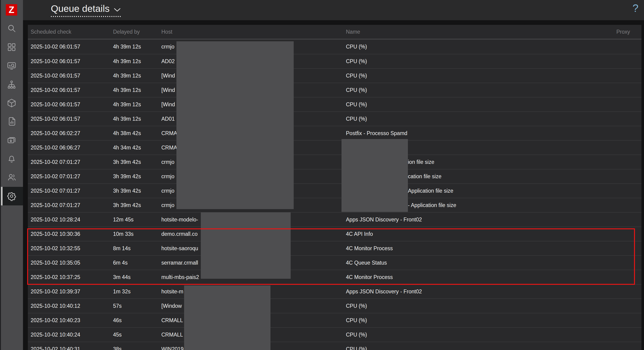 This screenshot has height=350, width=644. What do you see at coordinates (12, 103) in the screenshot?
I see `sidebar-item-inventory` at bounding box center [12, 103].